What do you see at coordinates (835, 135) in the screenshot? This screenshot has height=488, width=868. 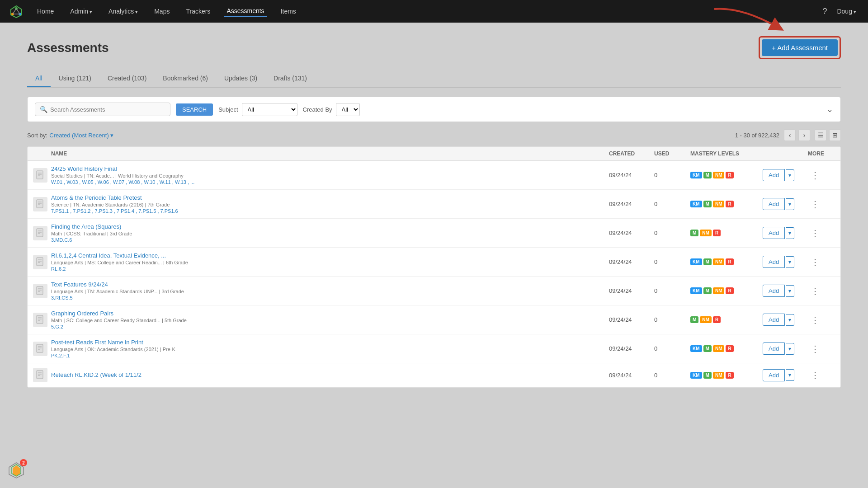 I see `grid-view-button: ⊞` at bounding box center [835, 135].